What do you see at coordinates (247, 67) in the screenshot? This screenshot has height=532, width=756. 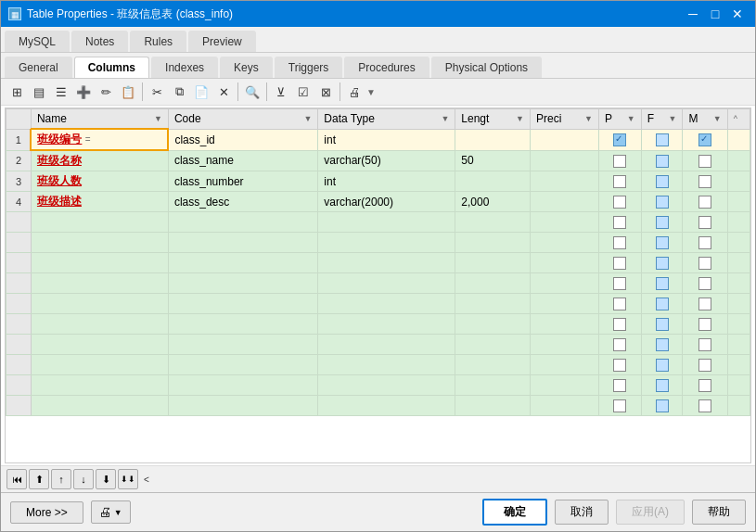 I see `tab-keys: Keys` at bounding box center [247, 67].